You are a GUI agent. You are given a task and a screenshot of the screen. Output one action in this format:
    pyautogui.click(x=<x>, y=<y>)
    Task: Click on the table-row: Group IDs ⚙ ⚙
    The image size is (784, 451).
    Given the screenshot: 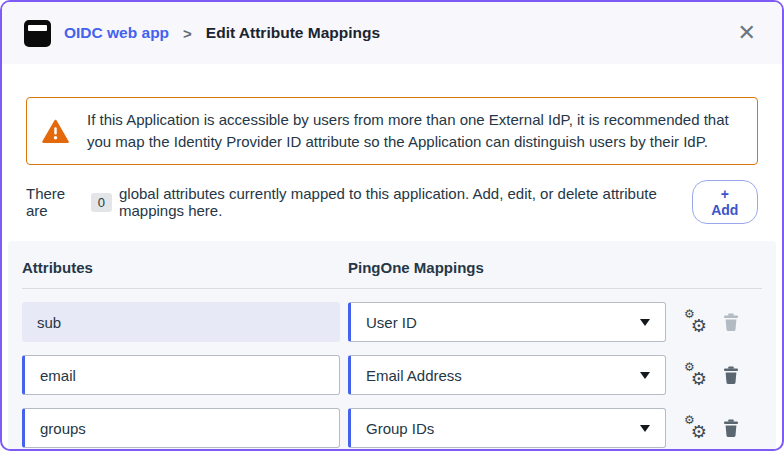 What is the action you would take?
    pyautogui.click(x=392, y=428)
    